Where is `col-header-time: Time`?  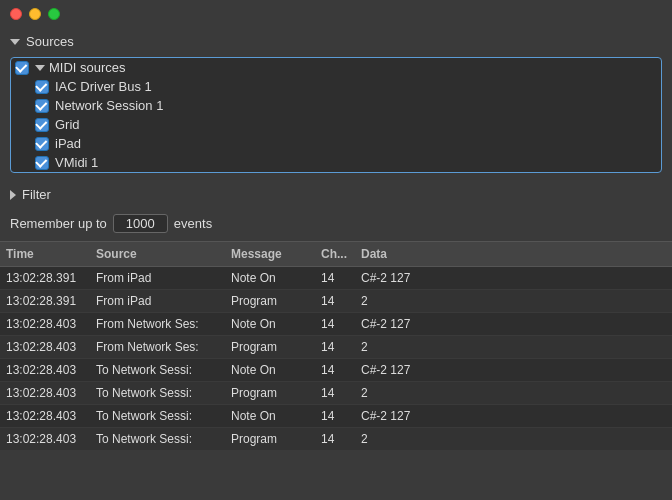 col-header-time: Time is located at coordinates (45, 254).